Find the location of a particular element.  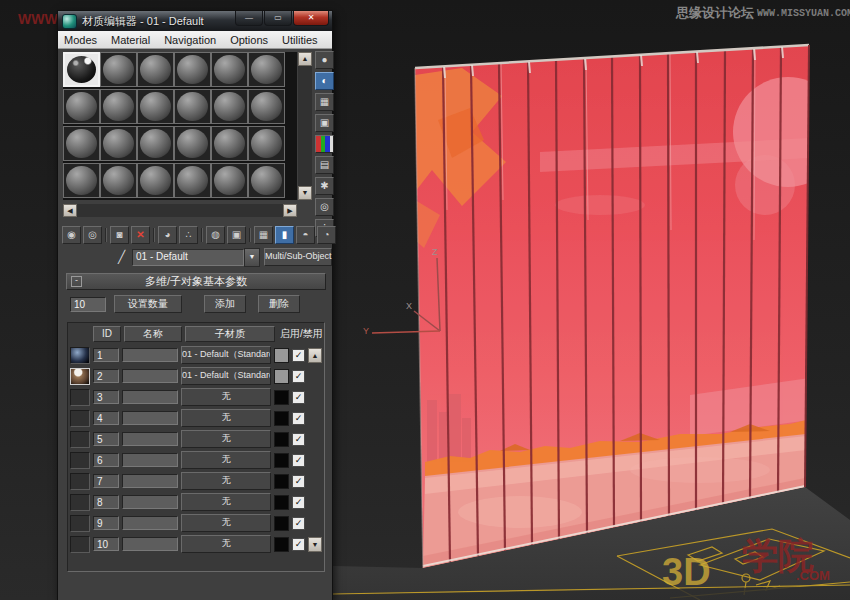

minimize-button: — is located at coordinates (249, 18).